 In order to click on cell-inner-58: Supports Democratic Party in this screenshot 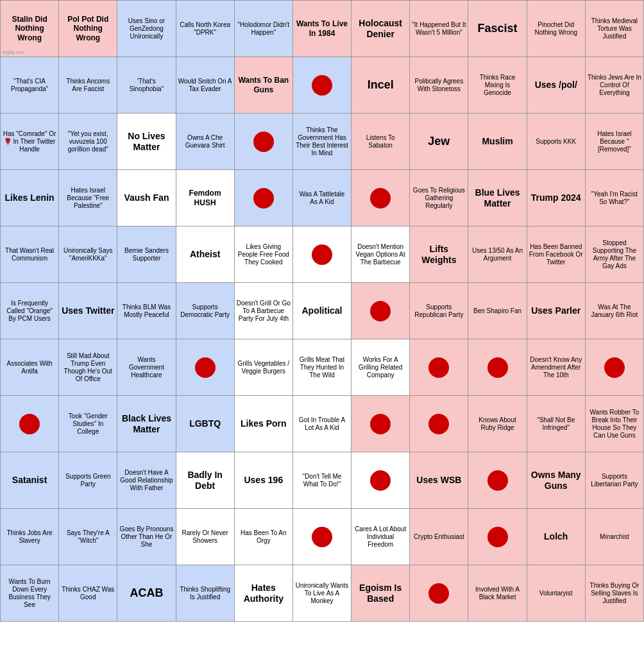, I will do `click(205, 311)`.